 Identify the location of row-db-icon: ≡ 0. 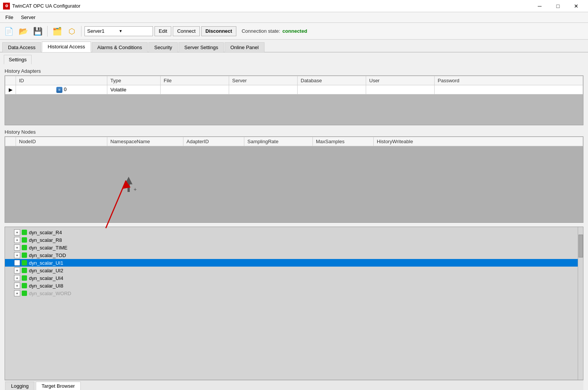
(62, 90).